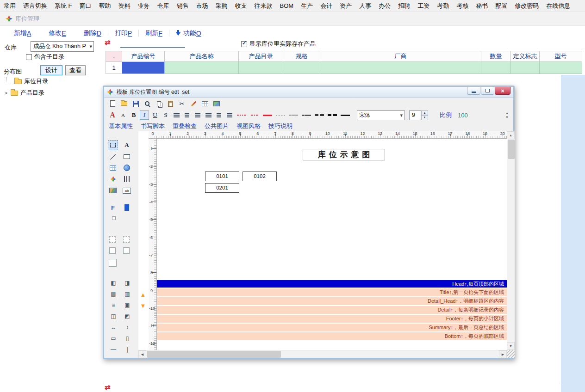 The image size is (585, 392). What do you see at coordinates (182, 104) in the screenshot?
I see `cut-icon: ✂` at bounding box center [182, 104].